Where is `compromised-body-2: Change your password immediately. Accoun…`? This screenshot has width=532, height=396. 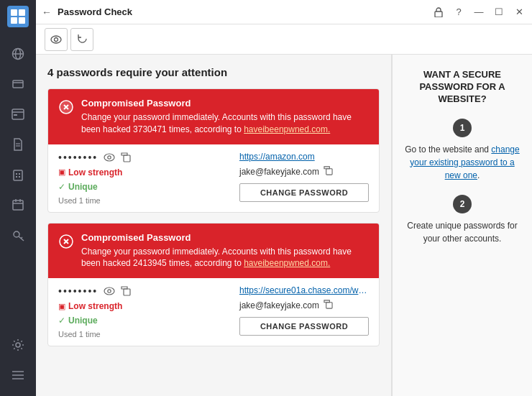 compromised-body-2: Change your password immediately. Accoun… is located at coordinates (225, 258).